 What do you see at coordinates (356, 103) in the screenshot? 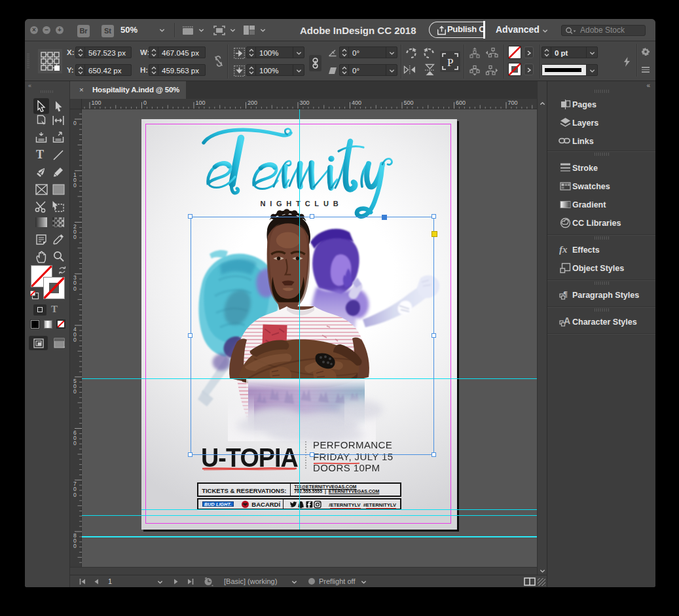
I see `svg-text: 400` at bounding box center [356, 103].